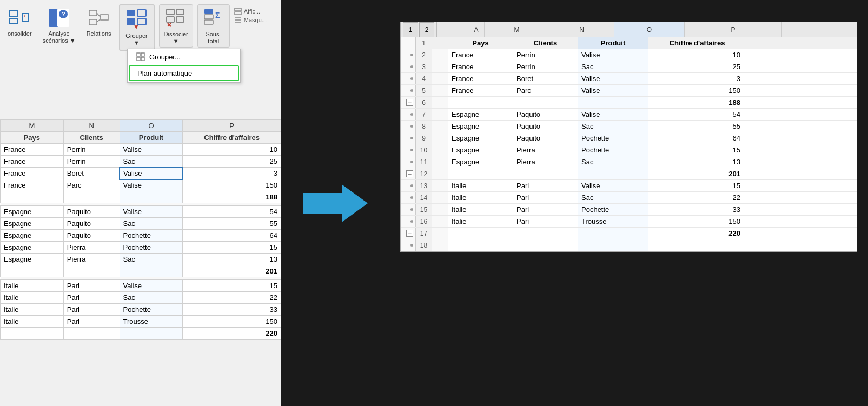 This screenshot has width=868, height=406. I want to click on cell-produit: Trousse, so click(151, 322).